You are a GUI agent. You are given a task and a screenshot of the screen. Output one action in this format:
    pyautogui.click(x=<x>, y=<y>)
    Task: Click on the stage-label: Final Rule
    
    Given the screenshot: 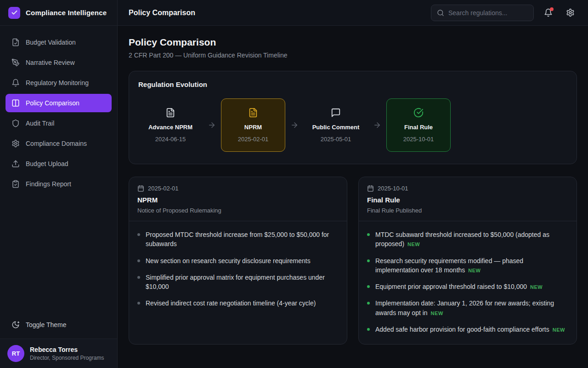 What is the action you would take?
    pyautogui.click(x=418, y=127)
    